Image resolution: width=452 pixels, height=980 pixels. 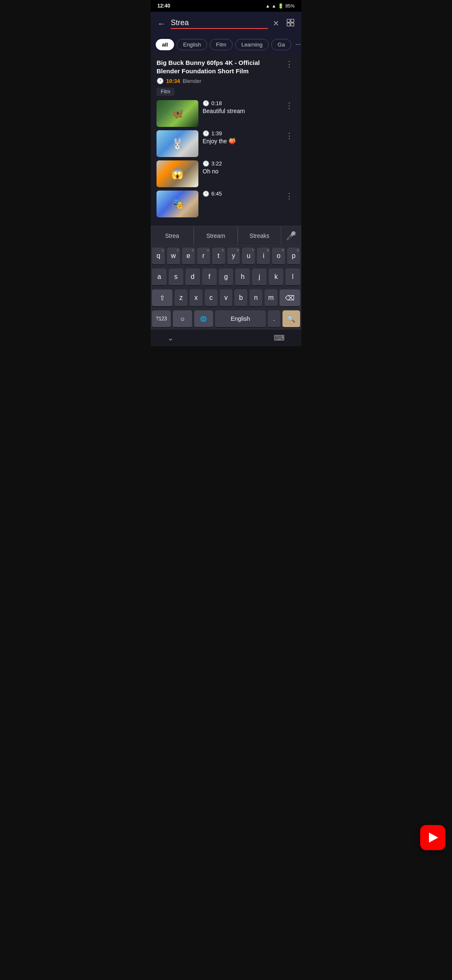 I want to click on bottom-nav: ⌄ ⌨, so click(x=226, y=338).